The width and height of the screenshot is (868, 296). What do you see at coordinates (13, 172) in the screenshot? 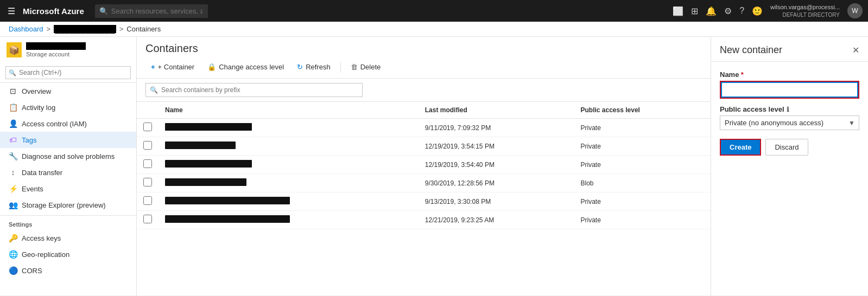
I see `data-transfer-icon: ↕` at bounding box center [13, 172].